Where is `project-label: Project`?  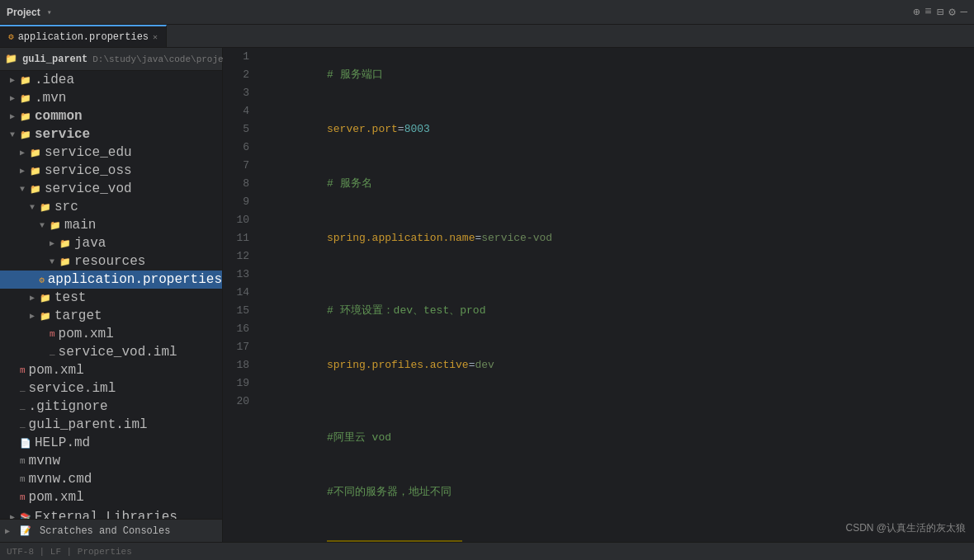 project-label: Project is located at coordinates (23, 12).